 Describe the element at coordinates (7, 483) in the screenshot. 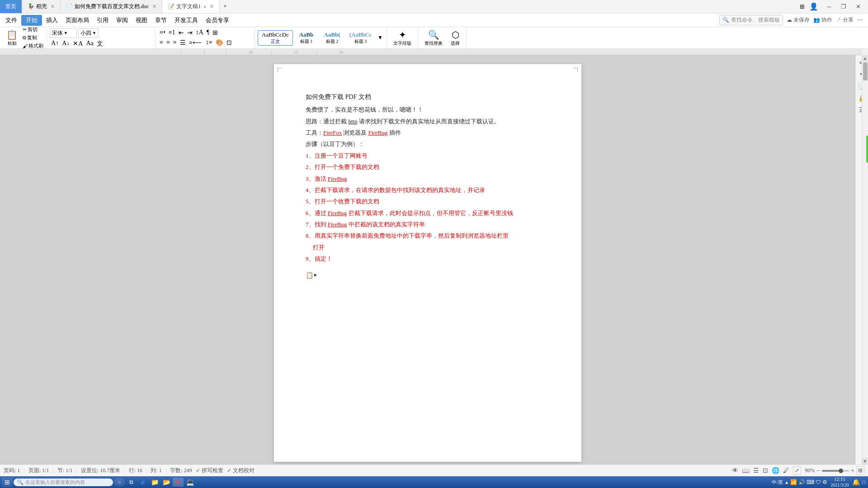

I see `start-button: ⊞` at that location.